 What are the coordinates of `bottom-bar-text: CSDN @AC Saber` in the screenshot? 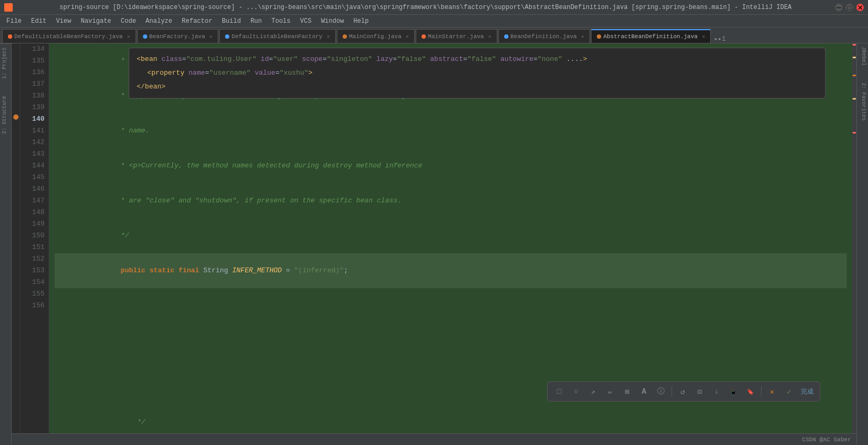 It's located at (827, 440).